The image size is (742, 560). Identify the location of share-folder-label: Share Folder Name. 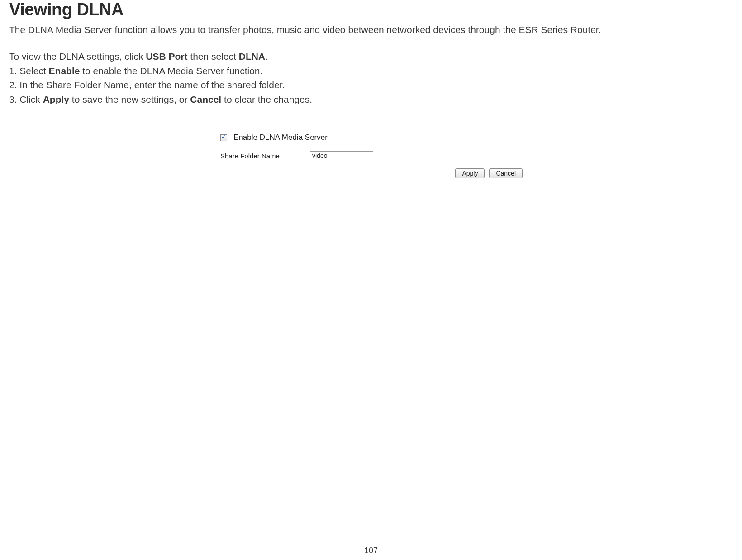
(265, 156).